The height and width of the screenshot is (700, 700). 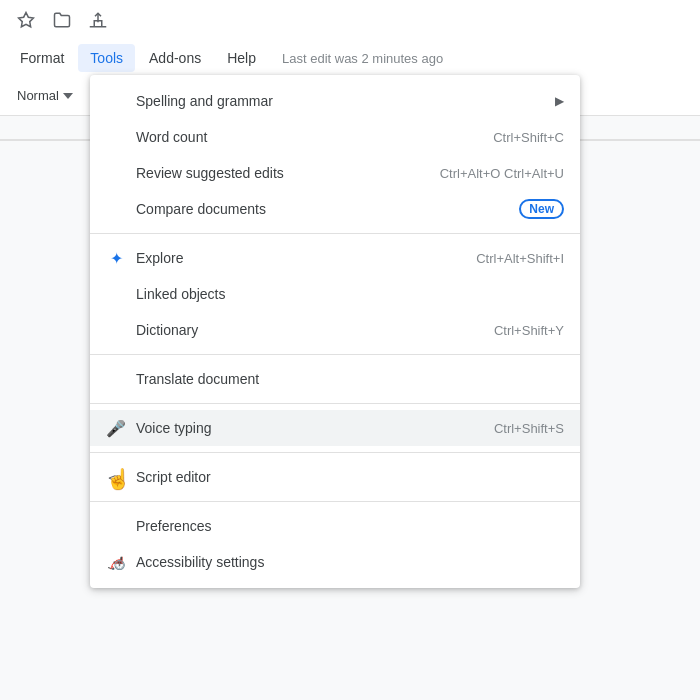 I want to click on menu-section-5: <> Script editor, so click(x=335, y=477).